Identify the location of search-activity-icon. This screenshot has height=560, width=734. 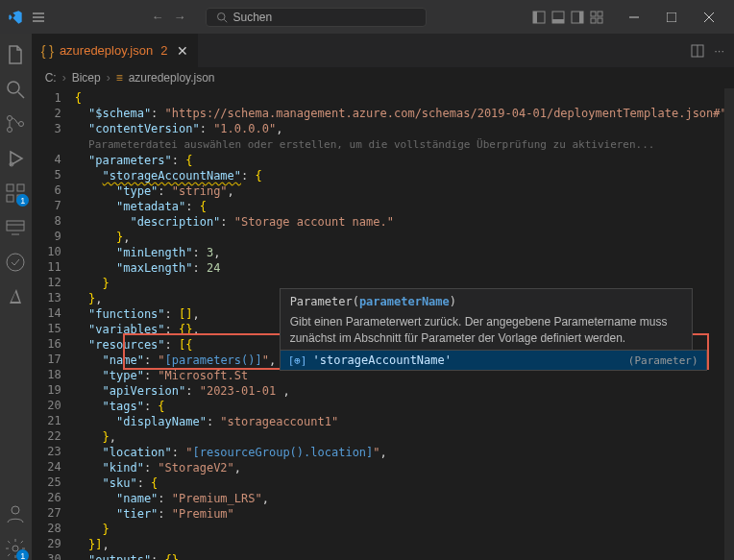
(15, 89).